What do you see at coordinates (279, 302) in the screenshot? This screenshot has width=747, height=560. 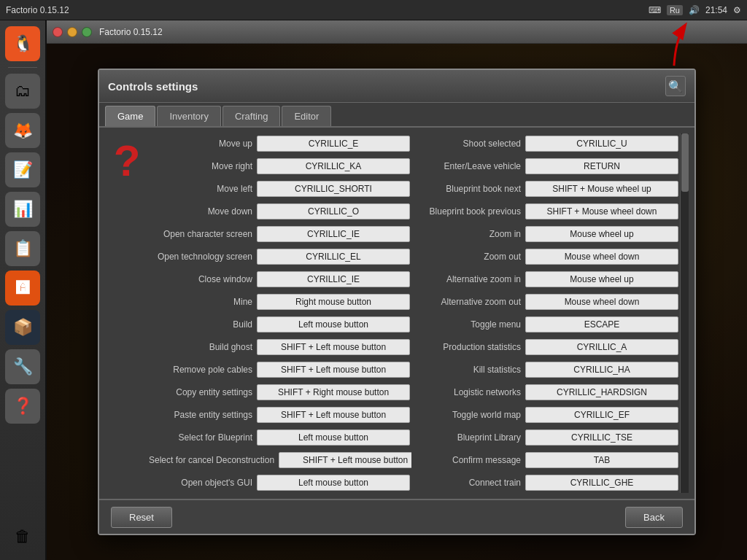 I see `control-row: MineRight mouse button` at bounding box center [279, 302].